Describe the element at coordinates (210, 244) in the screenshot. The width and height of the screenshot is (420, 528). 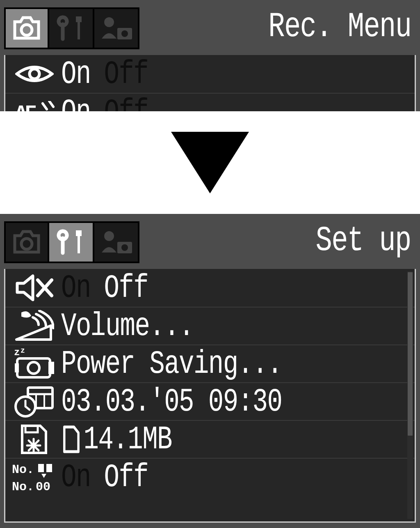
I see `header: Set up` at that location.